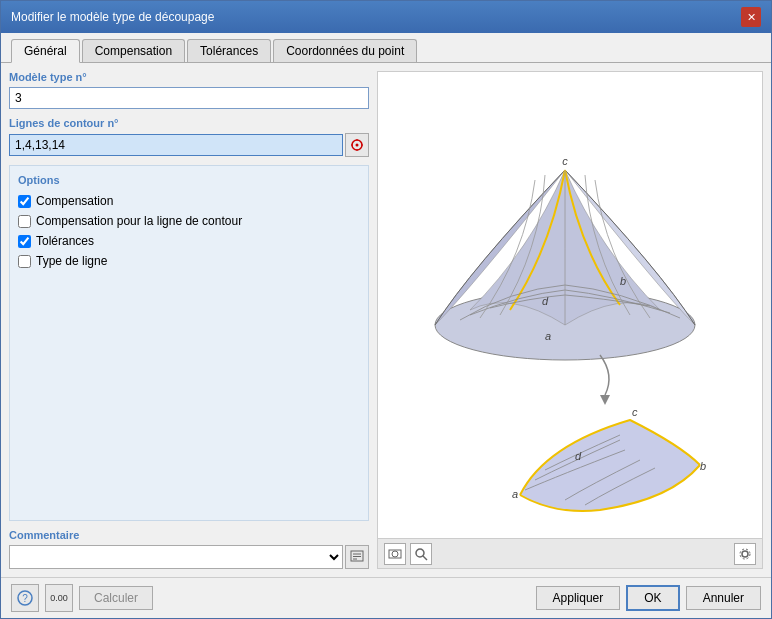 This screenshot has height=619, width=772. I want to click on title-bar: Modifier le modèle type de découpage ✕, so click(386, 17).